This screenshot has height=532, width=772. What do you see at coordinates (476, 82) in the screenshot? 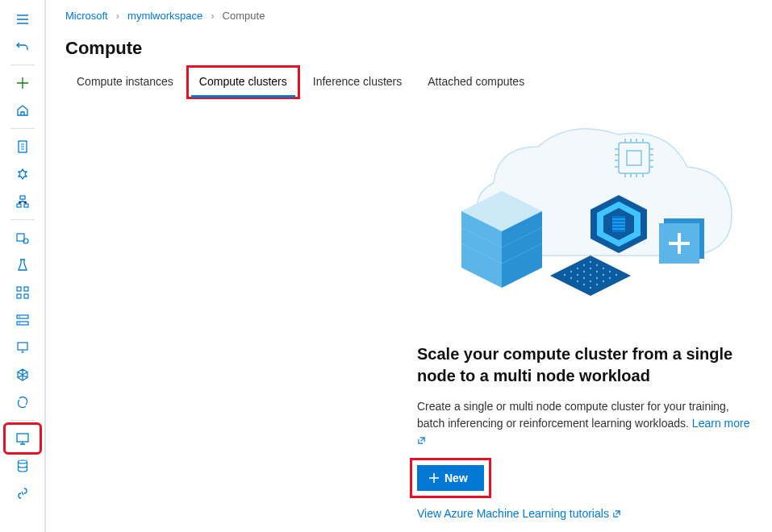
I see `tab-attached-computes: Attached computes` at bounding box center [476, 82].